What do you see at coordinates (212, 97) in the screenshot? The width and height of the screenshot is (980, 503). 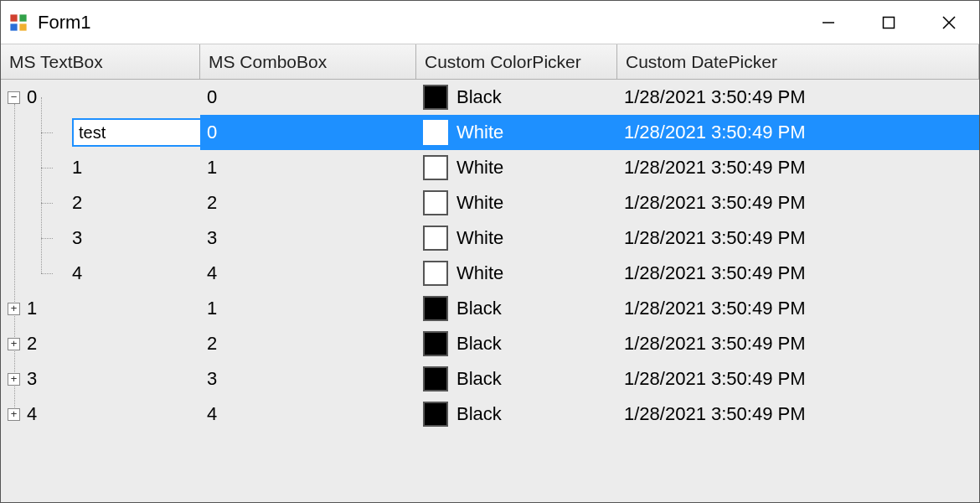 I see `combobox-value: 0` at bounding box center [212, 97].